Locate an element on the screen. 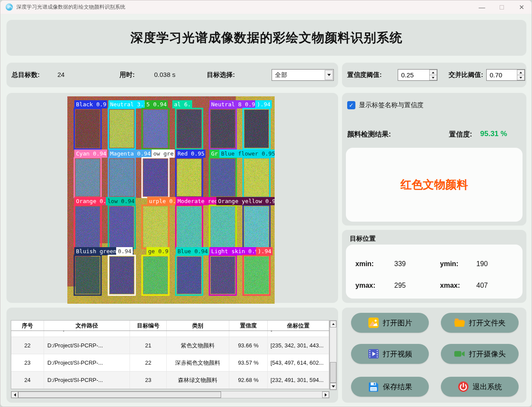 The height and width of the screenshot is (407, 532). time-label: 用时: is located at coordinates (127, 75).